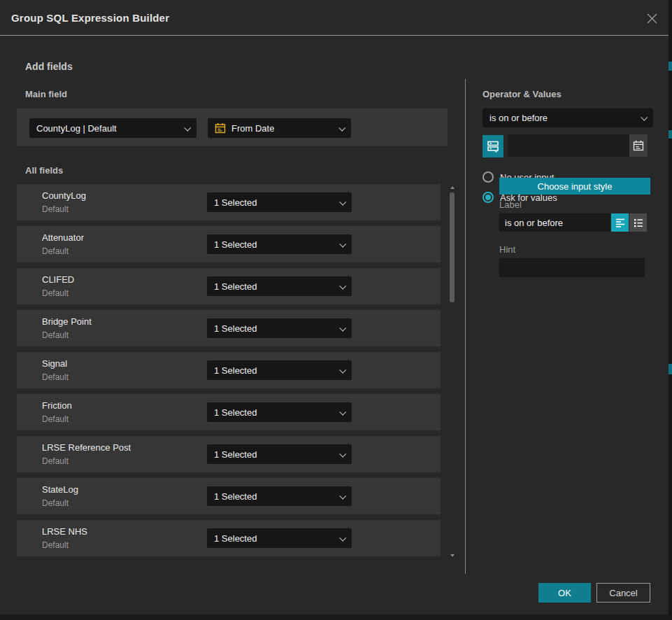 This screenshot has height=620, width=672. Describe the element at coordinates (64, 196) in the screenshot. I see `field-name: CountyLog` at that location.